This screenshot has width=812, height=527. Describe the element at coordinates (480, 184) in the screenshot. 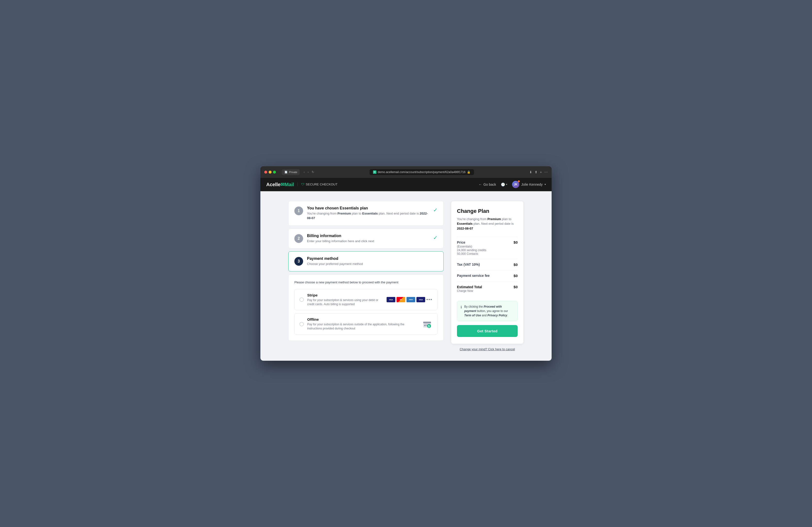

I see `back-arrow-icon: ←` at that location.